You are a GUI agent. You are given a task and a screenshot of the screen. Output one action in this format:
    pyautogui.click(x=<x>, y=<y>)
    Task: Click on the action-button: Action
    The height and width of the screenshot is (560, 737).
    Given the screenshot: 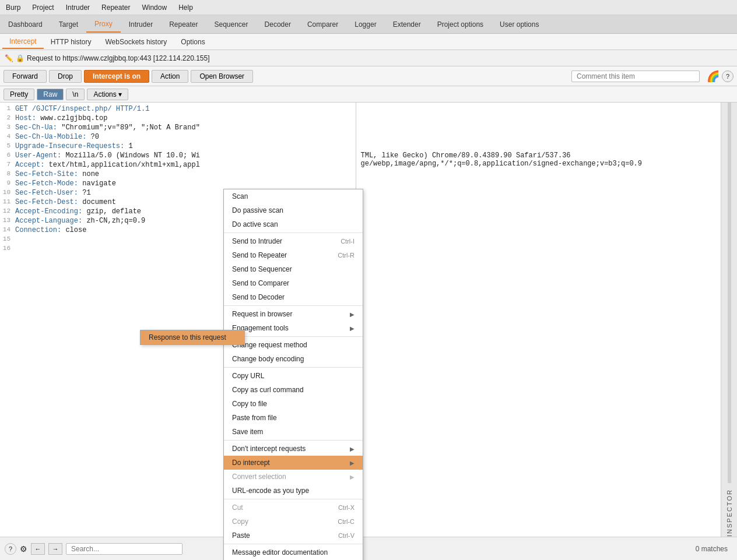 What is the action you would take?
    pyautogui.click(x=170, y=76)
    